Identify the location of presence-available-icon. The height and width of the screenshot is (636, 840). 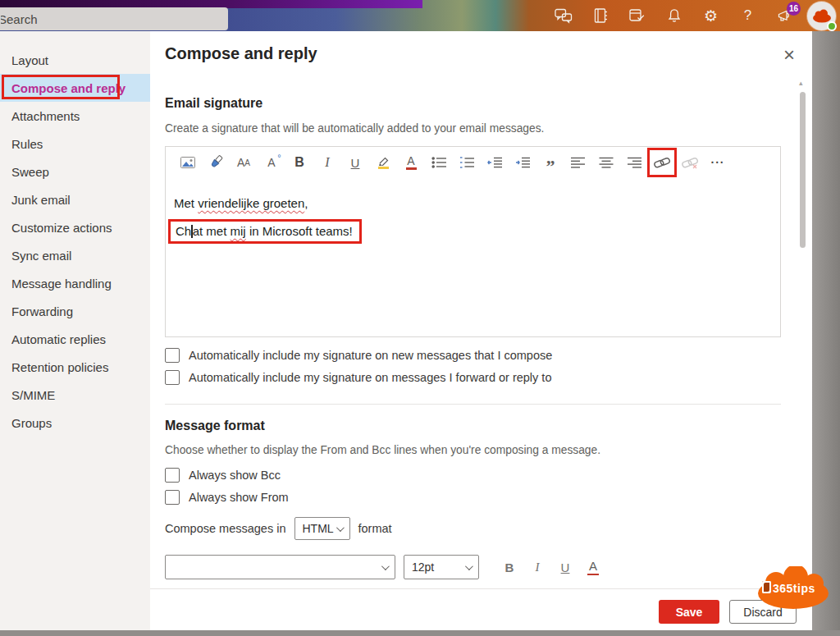
(832, 26).